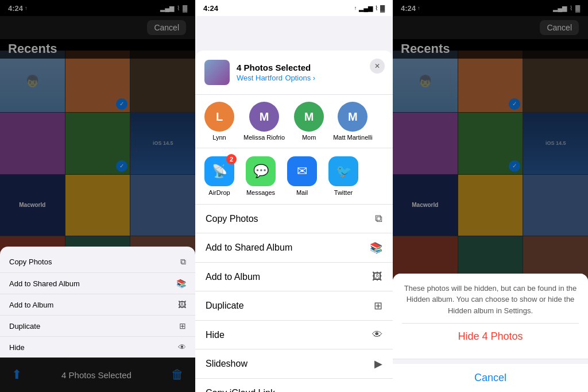 Image resolution: width=588 pixels, height=392 pixels. I want to click on action-item-4: Hide👁, so click(294, 335).